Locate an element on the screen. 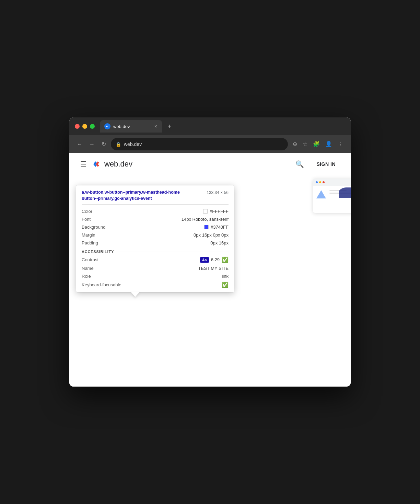 The width and height of the screenshot is (420, 504). prop-label-font: Font is located at coordinates (99, 219).